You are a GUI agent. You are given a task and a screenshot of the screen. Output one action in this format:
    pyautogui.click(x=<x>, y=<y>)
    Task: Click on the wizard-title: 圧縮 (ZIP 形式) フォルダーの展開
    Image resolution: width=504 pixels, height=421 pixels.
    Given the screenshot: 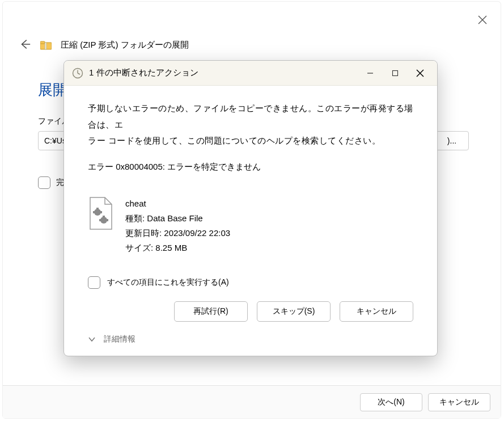 What is the action you would take?
    pyautogui.click(x=125, y=45)
    